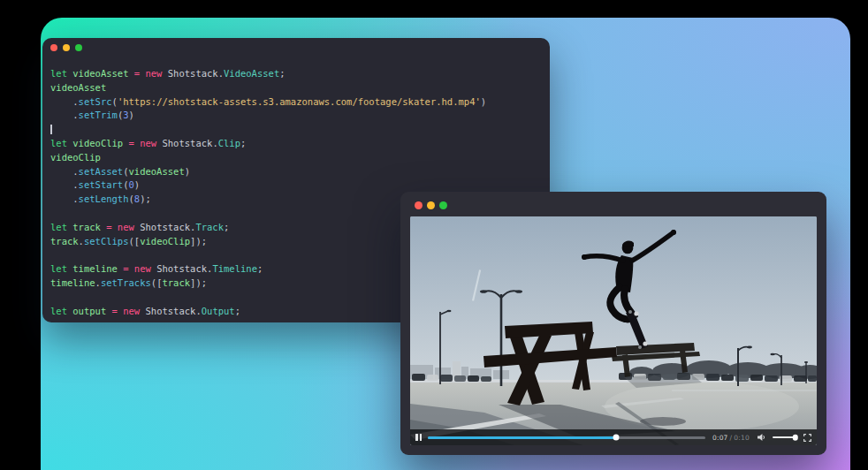 This screenshot has width=868, height=470. I want to click on code-line: .setStart(0), so click(297, 186).